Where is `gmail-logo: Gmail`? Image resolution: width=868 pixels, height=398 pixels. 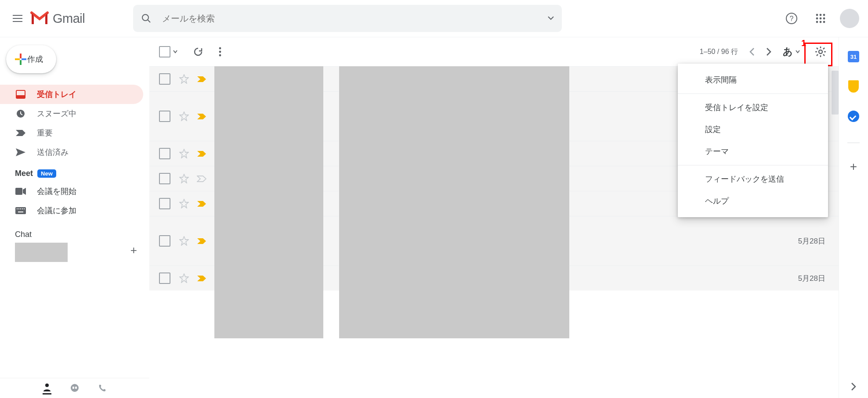 gmail-logo: Gmail is located at coordinates (57, 18).